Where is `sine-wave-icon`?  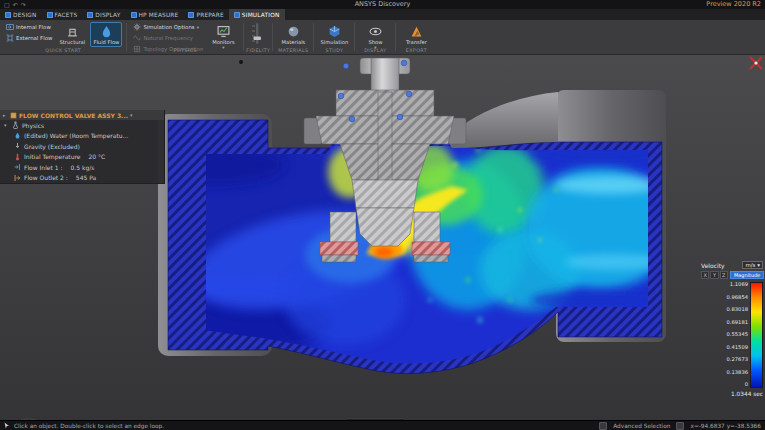 sine-wave-icon is located at coordinates (137, 38).